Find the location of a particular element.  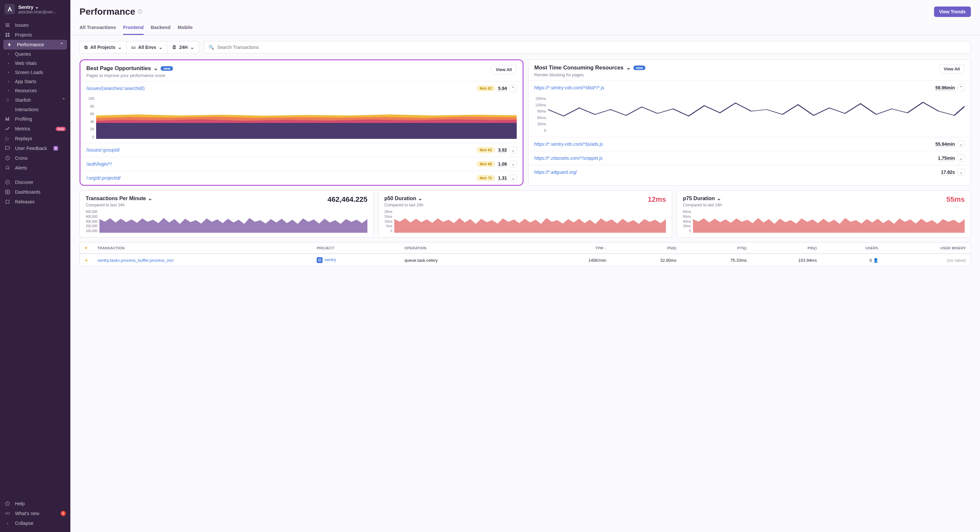

th-operation: OPERATION is located at coordinates (462, 248).